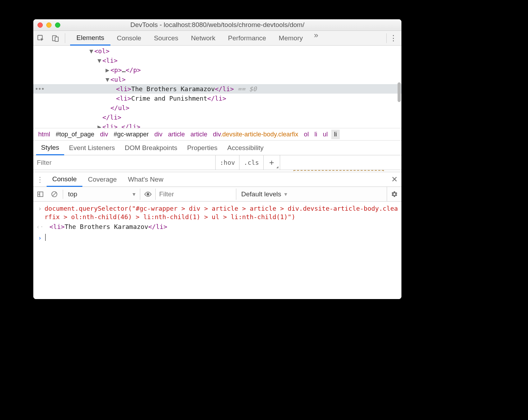 Image resolution: width=528 pixels, height=420 pixels. What do you see at coordinates (39, 238) in the screenshot?
I see `prompt-chevron-icon: ›` at bounding box center [39, 238].